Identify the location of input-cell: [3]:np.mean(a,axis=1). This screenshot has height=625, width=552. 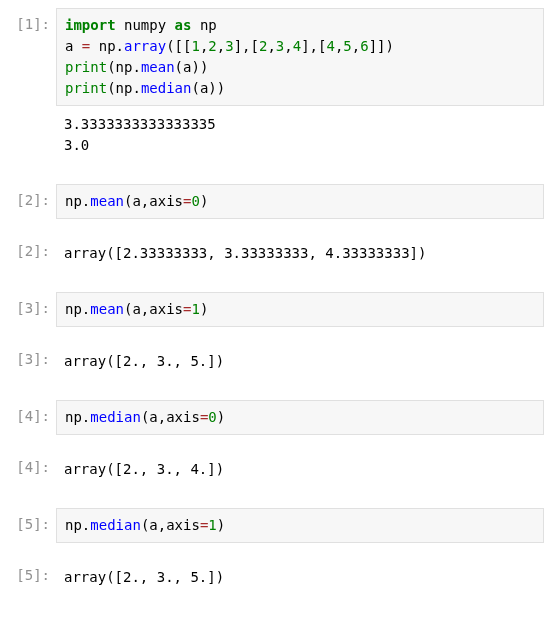
(276, 310).